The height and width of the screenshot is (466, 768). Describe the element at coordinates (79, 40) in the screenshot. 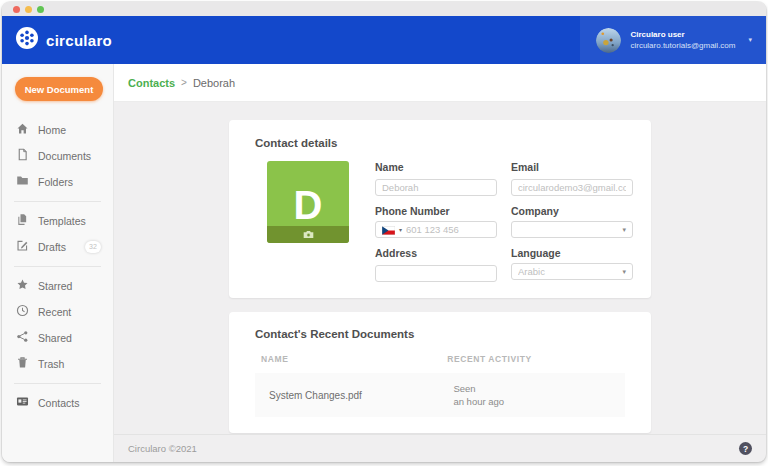

I see `app-logo-text: circularo` at that location.